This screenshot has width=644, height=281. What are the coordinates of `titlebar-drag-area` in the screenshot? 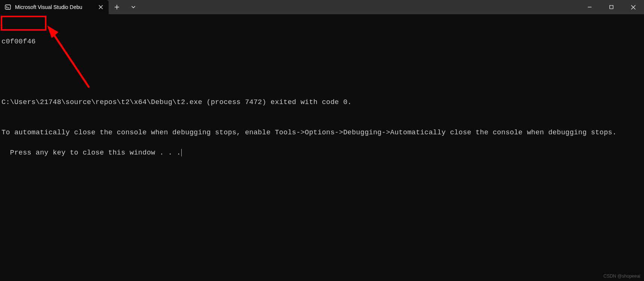 It's located at (360, 7).